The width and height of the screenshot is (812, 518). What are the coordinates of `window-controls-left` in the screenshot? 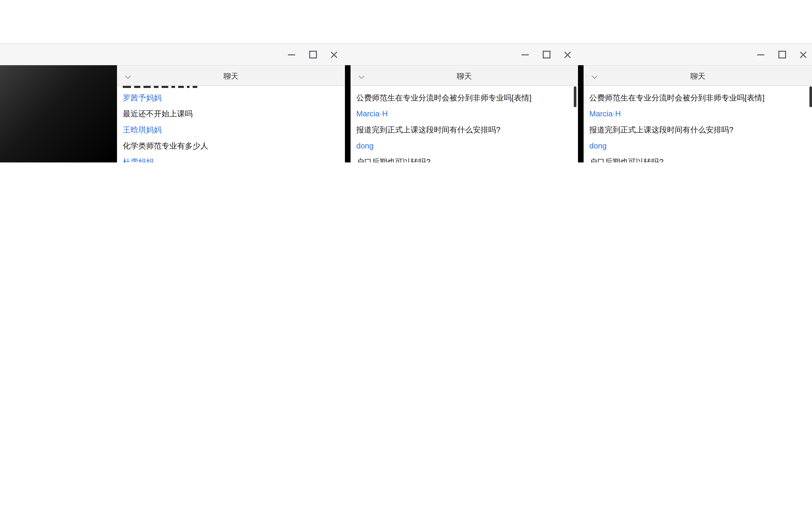 It's located at (313, 55).